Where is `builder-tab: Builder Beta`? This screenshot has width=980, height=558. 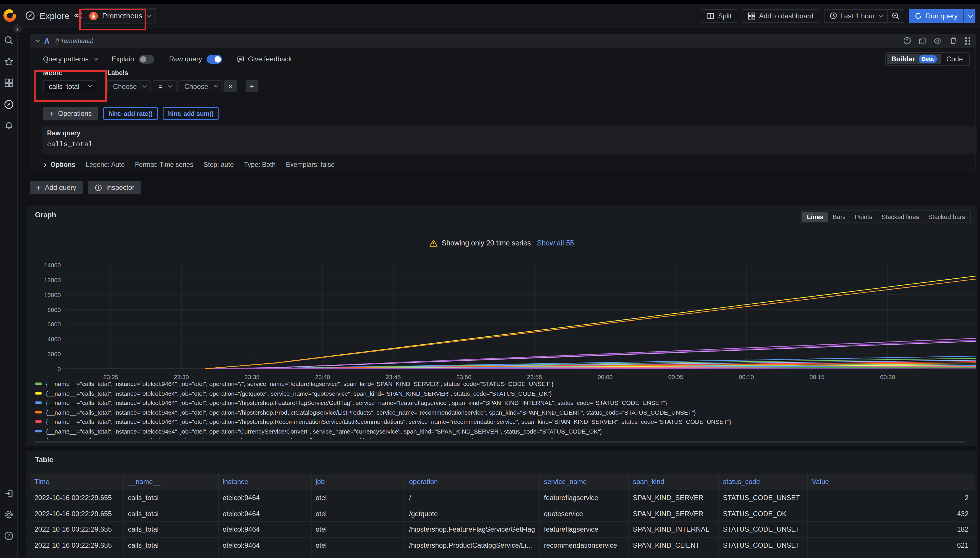 builder-tab: Builder Beta is located at coordinates (914, 59).